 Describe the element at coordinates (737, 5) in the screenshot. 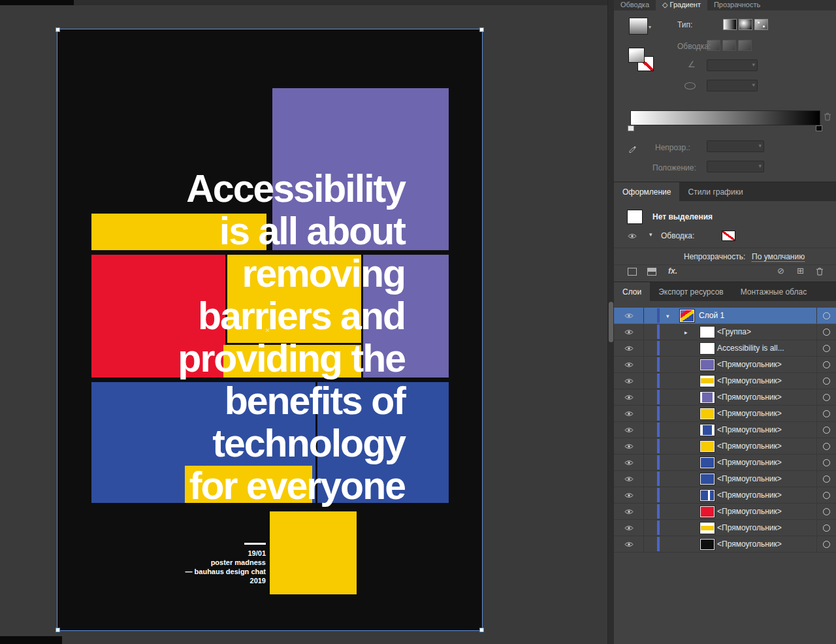

I see `tab-transparency: Прозрачность` at that location.